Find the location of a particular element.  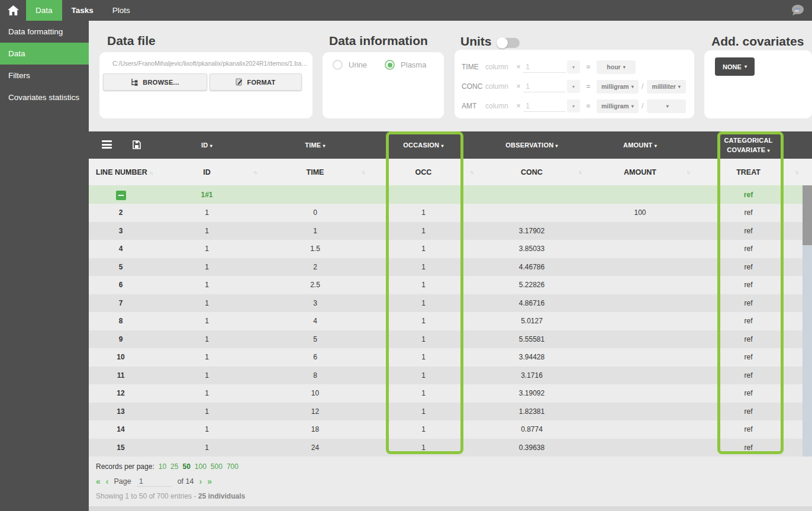

sidebar-item-data: Data is located at coordinates (44, 53).